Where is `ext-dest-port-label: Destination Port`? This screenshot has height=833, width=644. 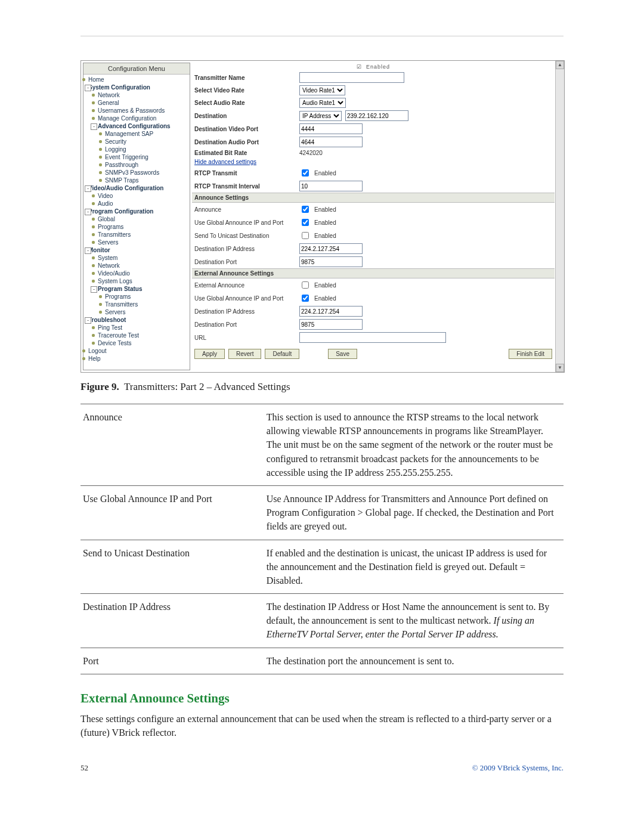
ext-dest-port-label: Destination Port is located at coordinates (245, 324).